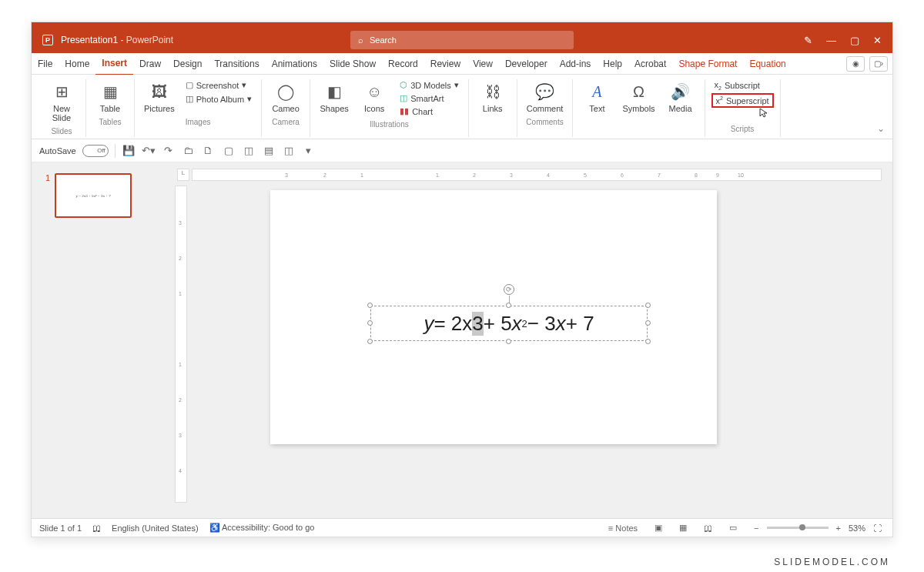 The height and width of the screenshot is (572, 924). What do you see at coordinates (374, 97) in the screenshot?
I see `icons-button: ☺Icons` at bounding box center [374, 97].